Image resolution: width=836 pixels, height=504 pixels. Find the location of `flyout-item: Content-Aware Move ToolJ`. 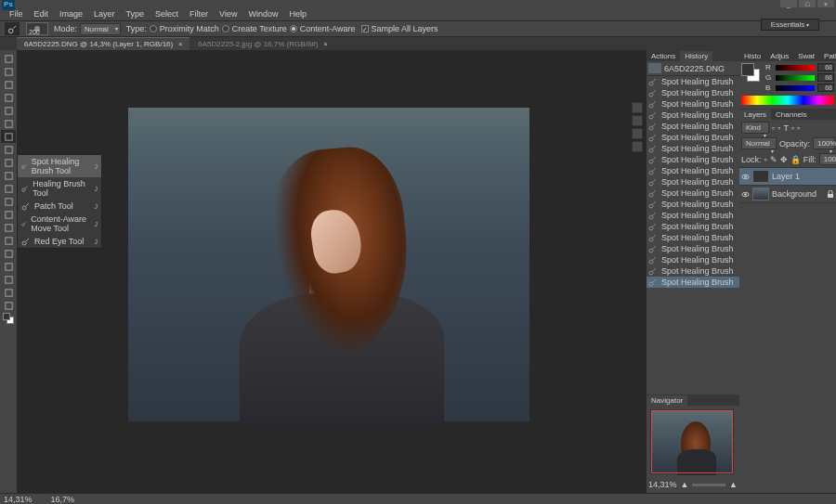

flyout-item: Content-Aware Move ToolJ is located at coordinates (59, 224).